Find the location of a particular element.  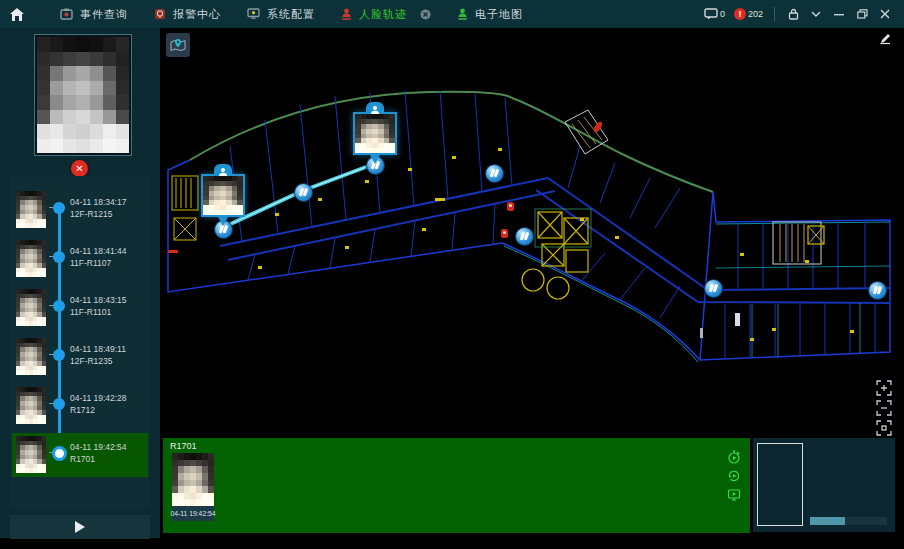

capture-location: 11F-R1101 is located at coordinates (90, 312).